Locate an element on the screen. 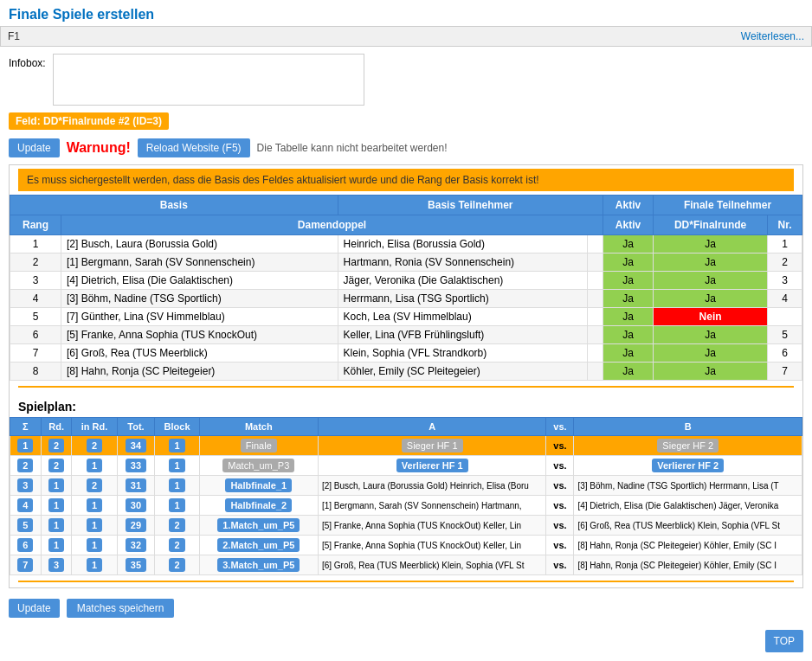 The width and height of the screenshot is (812, 661). b-cell: [3] Böhm, Nadine (TSG Sportlich) Herrman… is located at coordinates (688, 486).